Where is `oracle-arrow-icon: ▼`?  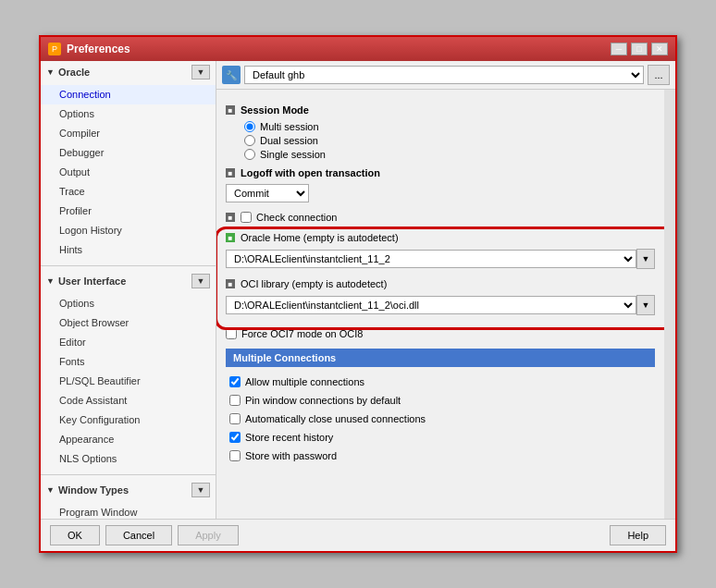
oracle-arrow-icon: ▼ is located at coordinates (50, 72).